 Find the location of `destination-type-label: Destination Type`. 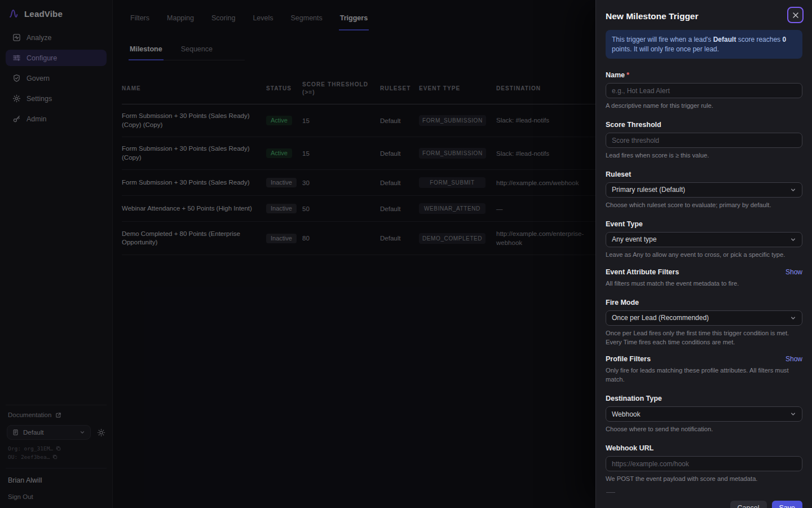

destination-type-label: Destination Type is located at coordinates (634, 398).